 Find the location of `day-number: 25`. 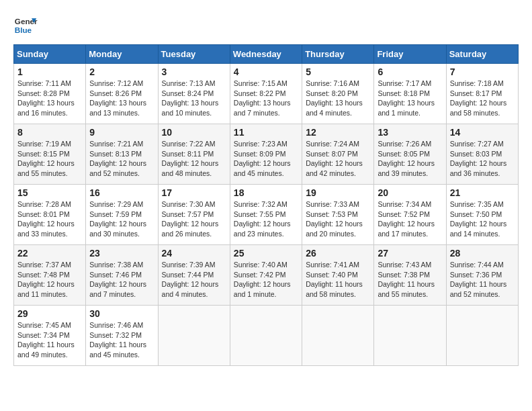

day-number: 25 is located at coordinates (266, 253).